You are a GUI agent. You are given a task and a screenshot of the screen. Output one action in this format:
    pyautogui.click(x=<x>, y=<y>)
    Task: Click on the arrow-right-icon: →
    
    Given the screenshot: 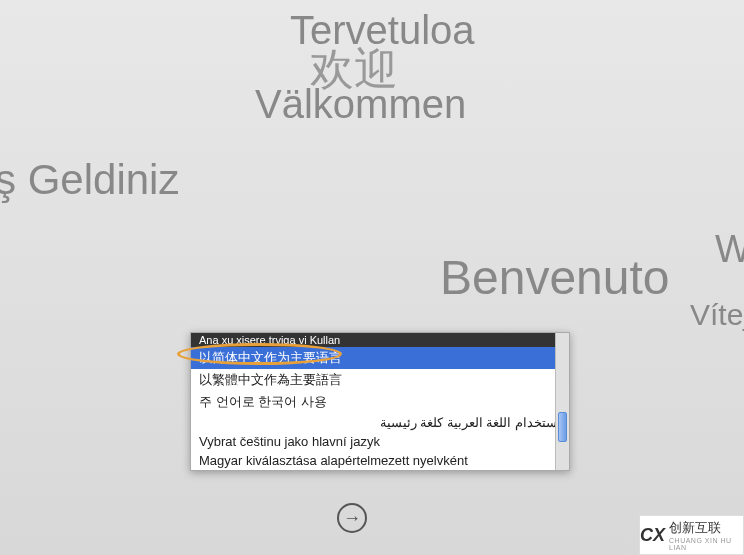 What is the action you would take?
    pyautogui.click(x=352, y=518)
    